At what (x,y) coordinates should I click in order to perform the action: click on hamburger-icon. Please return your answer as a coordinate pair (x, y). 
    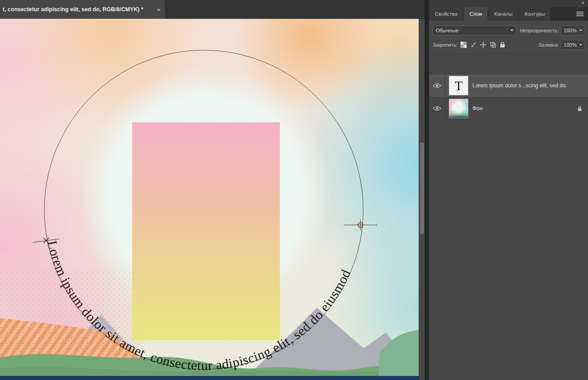
    Looking at the image, I should click on (580, 14).